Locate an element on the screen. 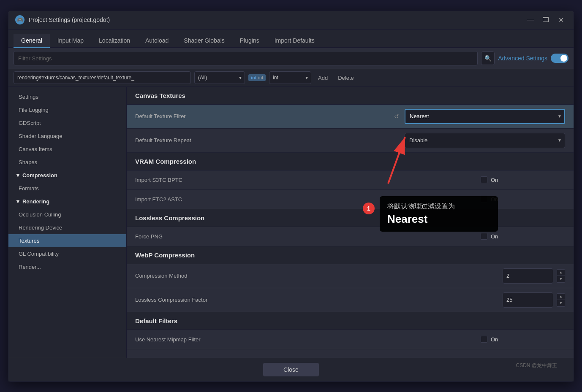 The width and height of the screenshot is (582, 392). force-png-value: On is located at coordinates (494, 236).